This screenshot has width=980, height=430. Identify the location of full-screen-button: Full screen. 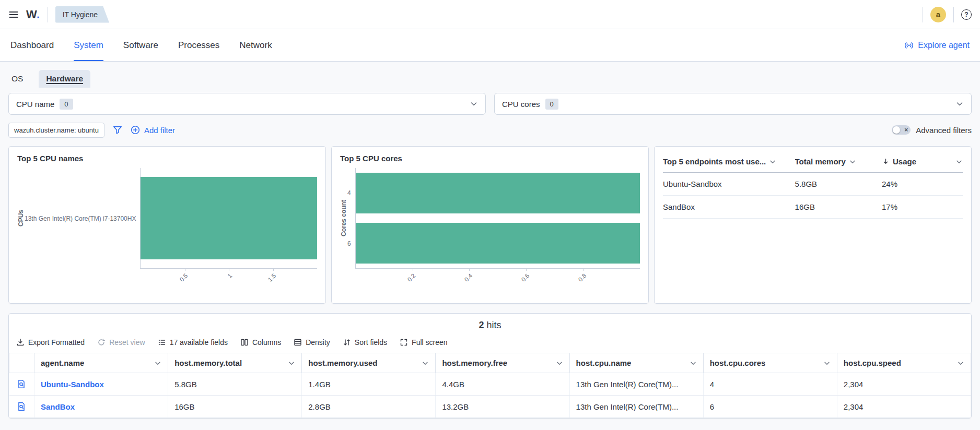
(423, 342).